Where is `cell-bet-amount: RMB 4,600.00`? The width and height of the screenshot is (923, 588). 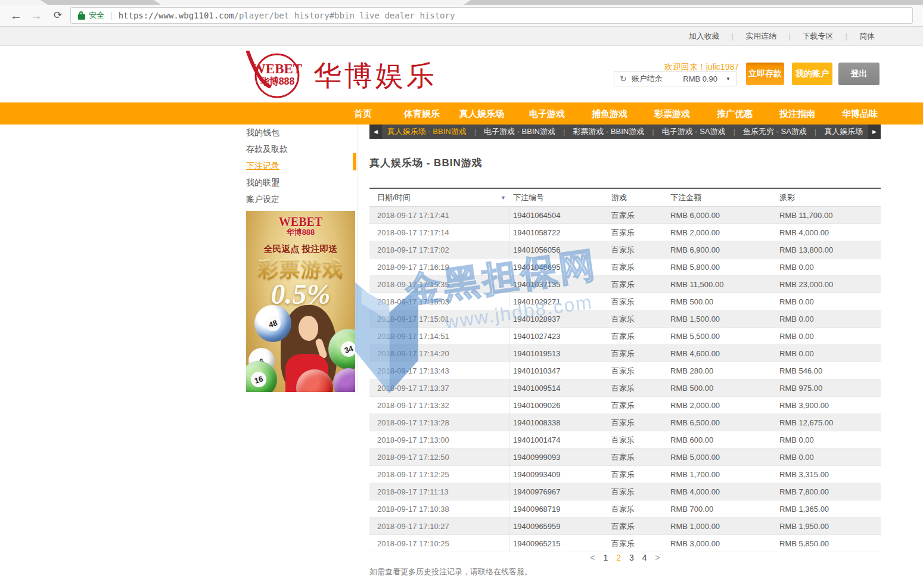 cell-bet-amount: RMB 4,600.00 is located at coordinates (695, 354).